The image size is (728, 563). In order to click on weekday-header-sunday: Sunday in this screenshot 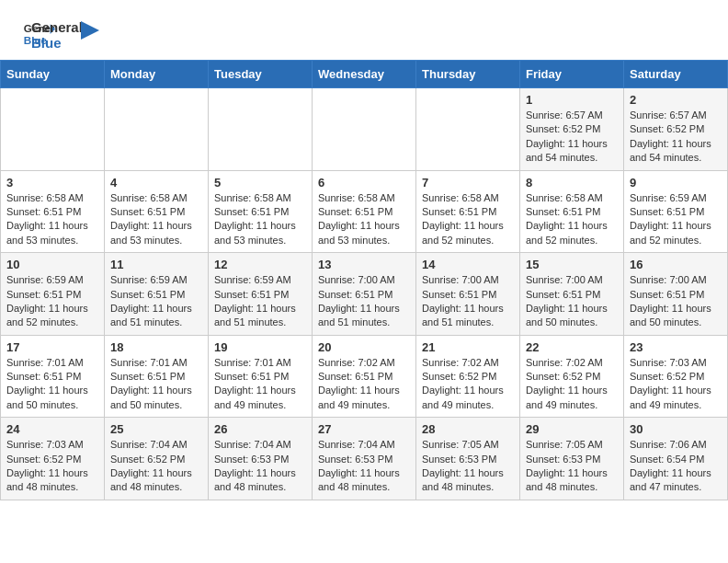, I will do `click(53, 75)`.